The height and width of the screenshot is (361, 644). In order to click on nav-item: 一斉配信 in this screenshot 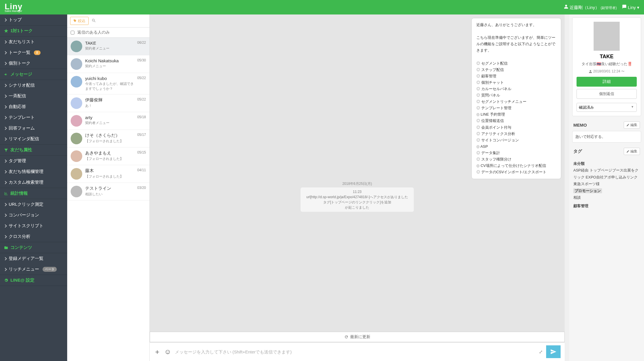, I will do `click(34, 96)`.